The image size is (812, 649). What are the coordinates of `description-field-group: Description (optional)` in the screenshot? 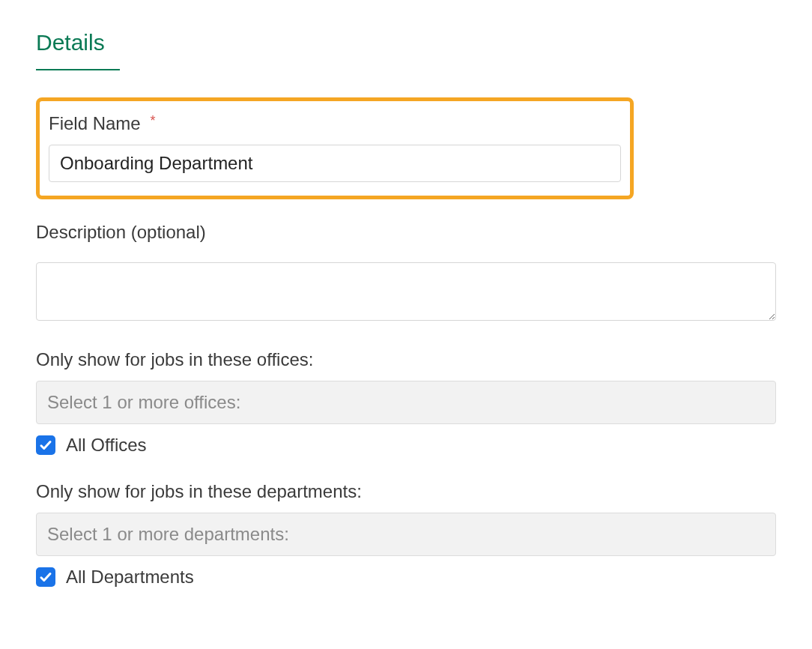 It's located at (406, 273).